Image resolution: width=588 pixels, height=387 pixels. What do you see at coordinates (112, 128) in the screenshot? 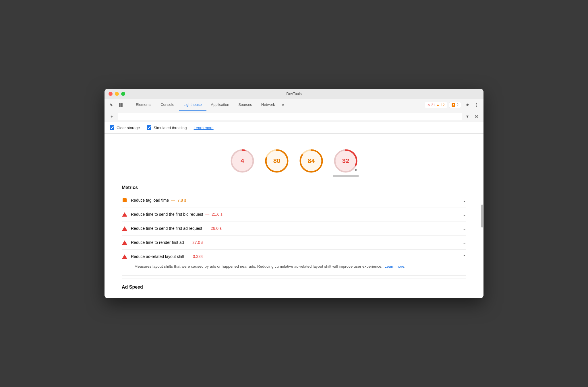
I see `clear-storage-checkbox` at bounding box center [112, 128].